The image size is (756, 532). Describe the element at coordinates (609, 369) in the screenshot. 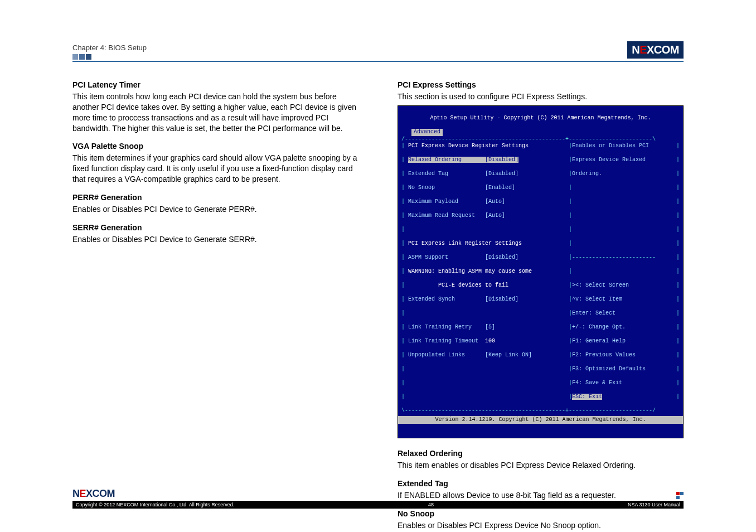

I see `bios-nav-defaults: F3: Optimized Defaults` at that location.